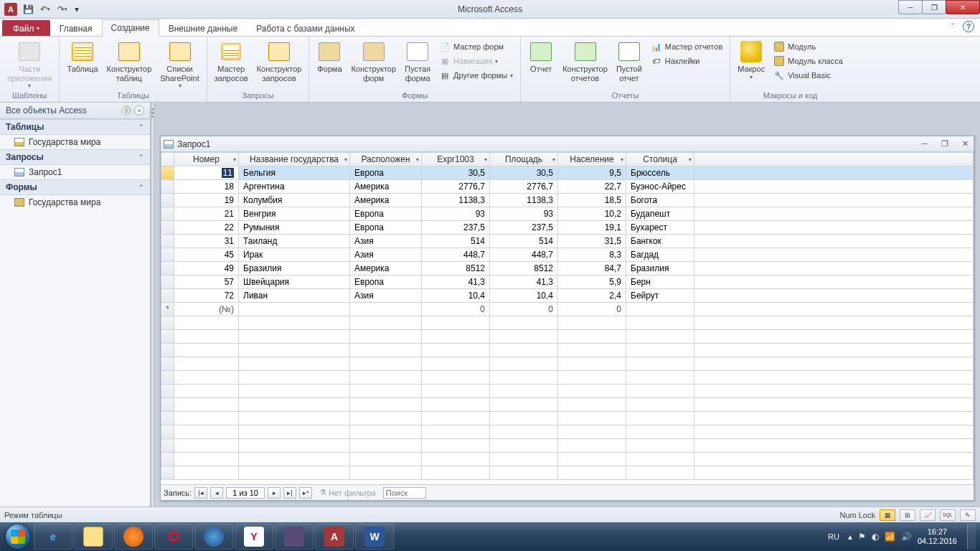  What do you see at coordinates (660, 201) in the screenshot?
I see `cell: Богота` at bounding box center [660, 201].